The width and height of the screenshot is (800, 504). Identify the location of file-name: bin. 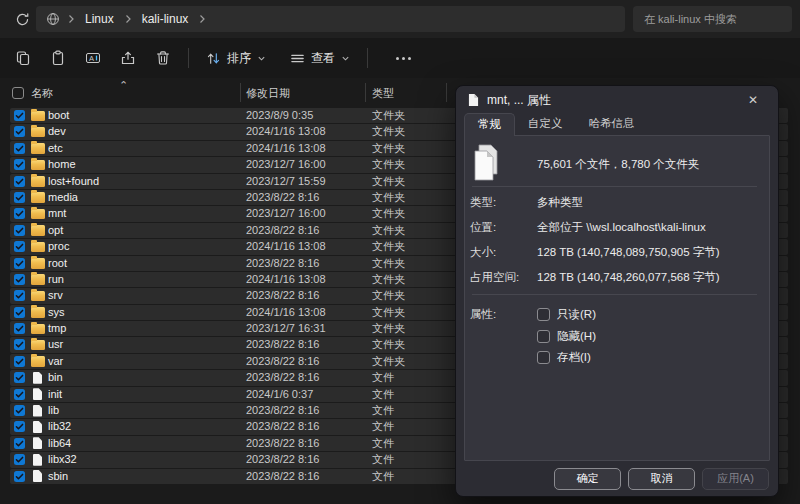
(56, 378).